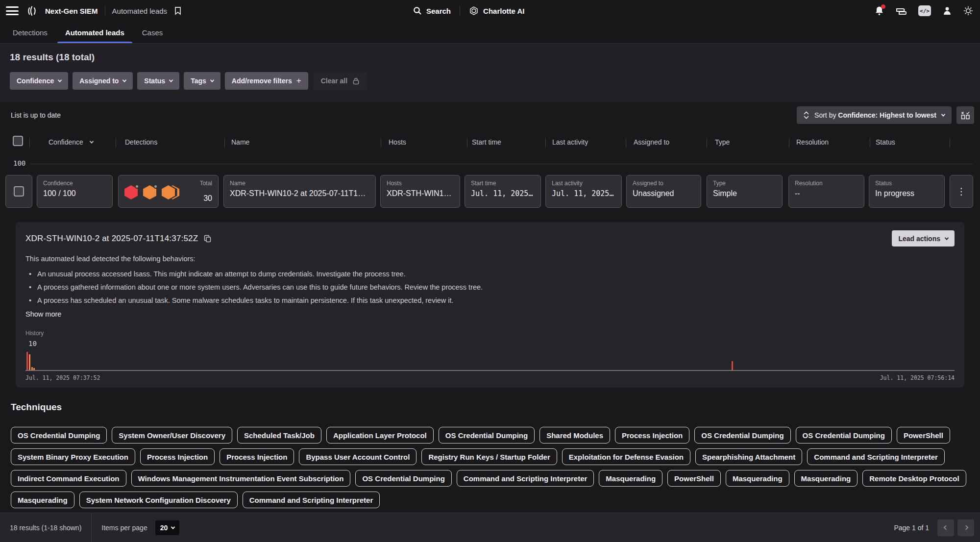 Image resolution: width=980 pixels, height=542 pixels. What do you see at coordinates (490, 500) in the screenshot?
I see `technique-tag-row: MasqueradingSystem Network Configuration…` at bounding box center [490, 500].